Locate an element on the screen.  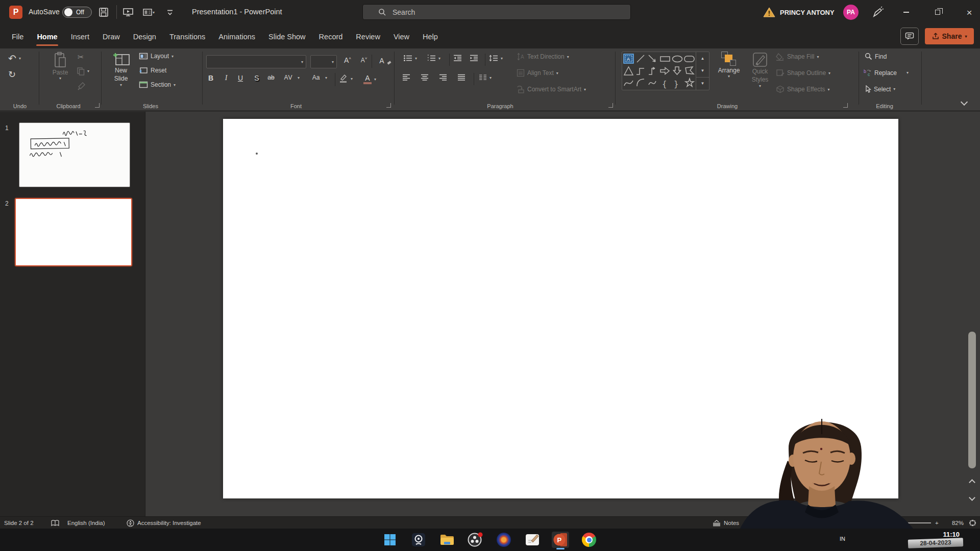
drawing-dialog-launcher is located at coordinates (845, 105).